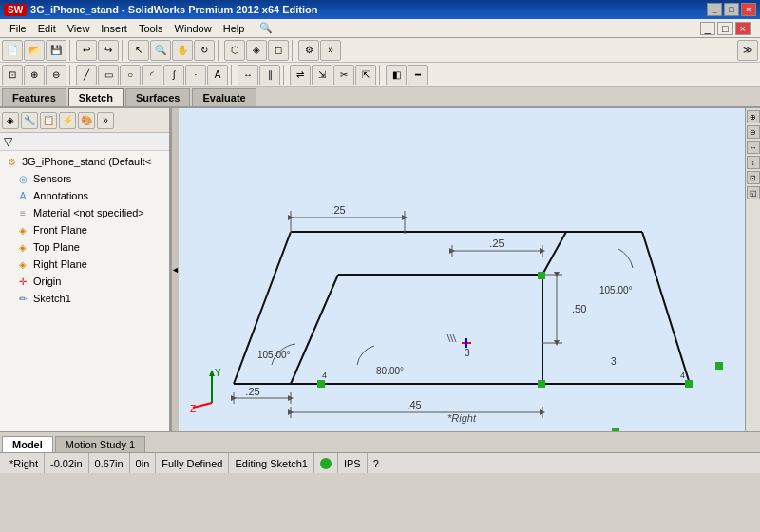 Image resolution: width=760 pixels, height=532 pixels. Describe the element at coordinates (194, 28) in the screenshot. I see `menu-window: Window` at that location.